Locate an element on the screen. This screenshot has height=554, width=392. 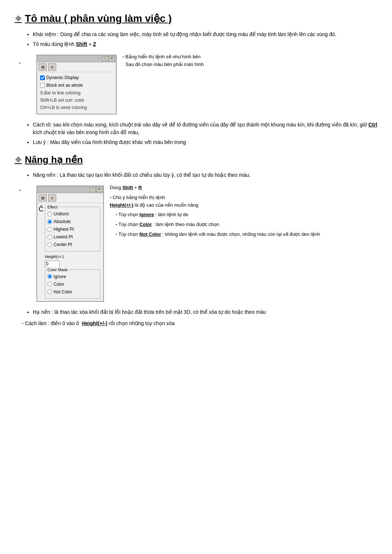
dialog-toolbar-2: ⊞ ≡ is located at coordinates (70, 198).